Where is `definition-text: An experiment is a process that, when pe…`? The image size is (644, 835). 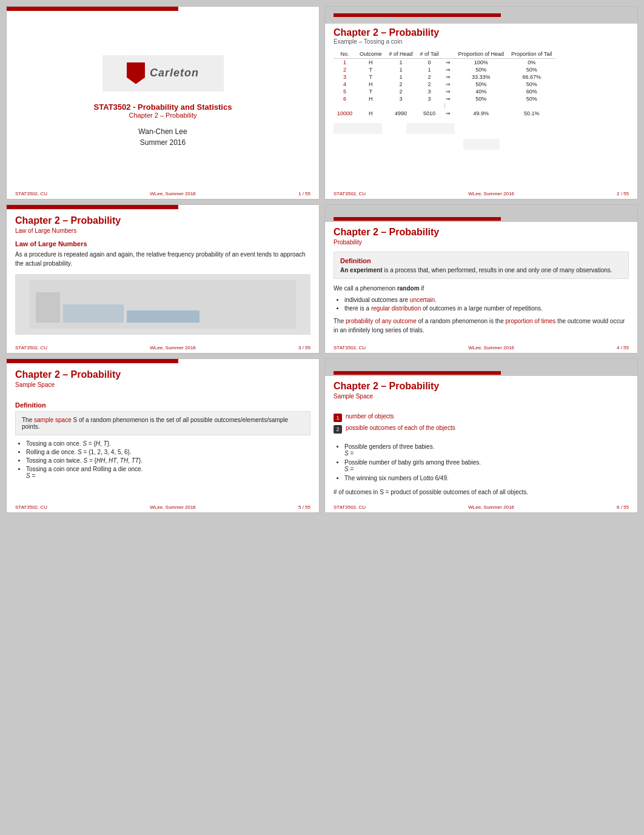 definition-text: An experiment is a process that, when pe… is located at coordinates (481, 270).